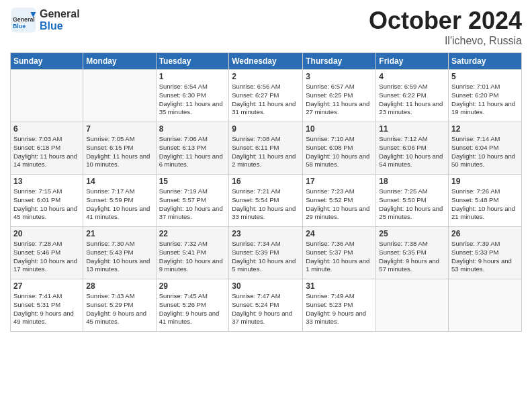 This screenshot has width=532, height=411. Describe the element at coordinates (192, 62) in the screenshot. I see `col-tuesday: Tuesday` at that location.